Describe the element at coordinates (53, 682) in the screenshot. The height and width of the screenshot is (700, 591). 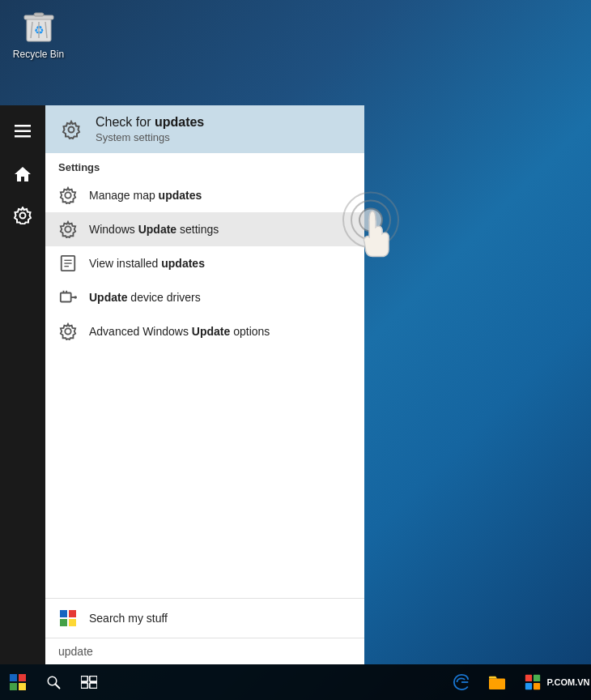
I see `taskbar-search-button` at that location.